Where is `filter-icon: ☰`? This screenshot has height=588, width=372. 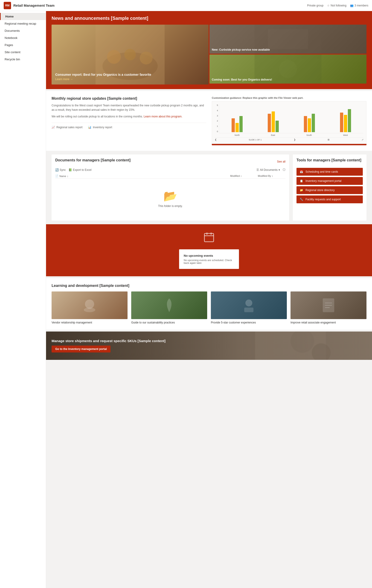 filter-icon: ☰ is located at coordinates (258, 170).